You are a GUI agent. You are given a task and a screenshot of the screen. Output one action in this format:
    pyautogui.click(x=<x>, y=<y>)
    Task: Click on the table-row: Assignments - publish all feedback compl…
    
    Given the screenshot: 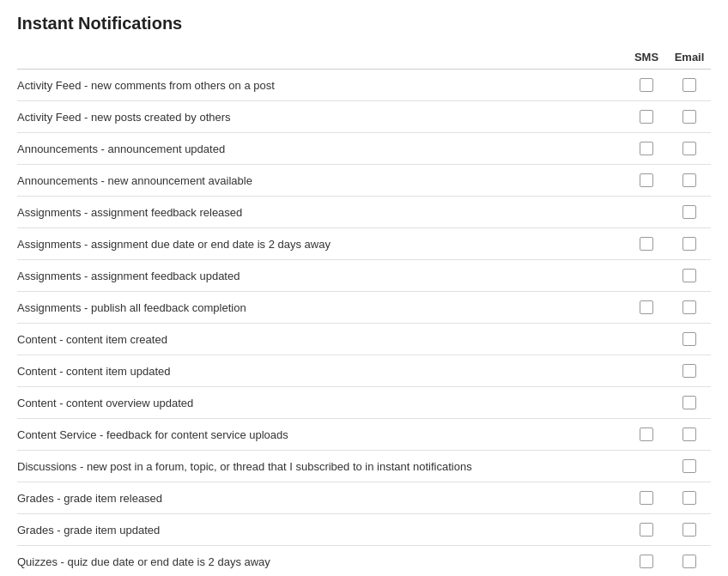 What is the action you would take?
    pyautogui.click(x=364, y=307)
    